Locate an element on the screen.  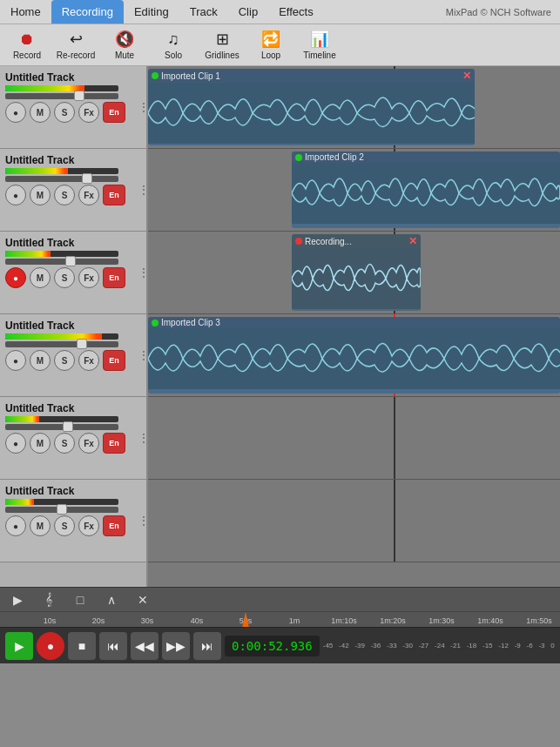
track-fx-button-3: Fx is located at coordinates (89, 278).